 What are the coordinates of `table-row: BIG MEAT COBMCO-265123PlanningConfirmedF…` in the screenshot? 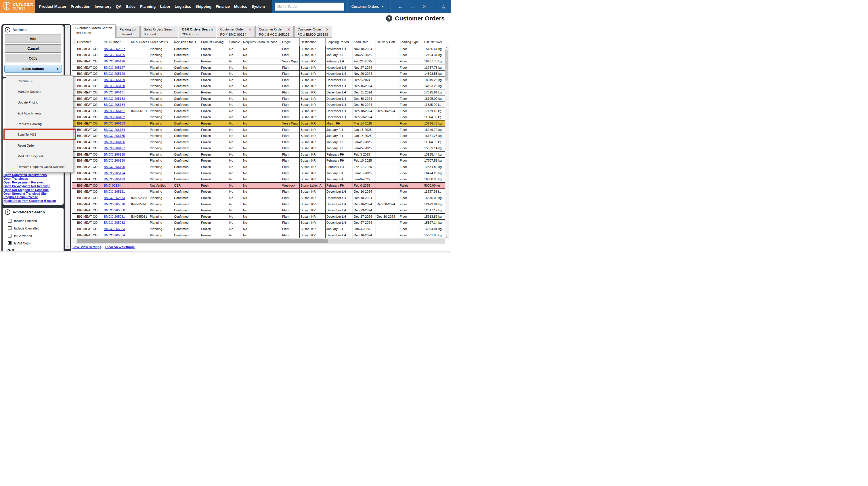 It's located at (258, 179).